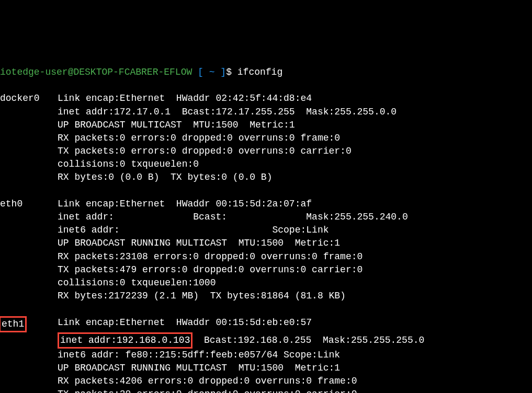 The width and height of the screenshot is (532, 393). What do you see at coordinates (266, 257) in the screenshot?
I see `output-line: RX packets:23108 errors:0 dropped:0 over…` at bounding box center [266, 257].